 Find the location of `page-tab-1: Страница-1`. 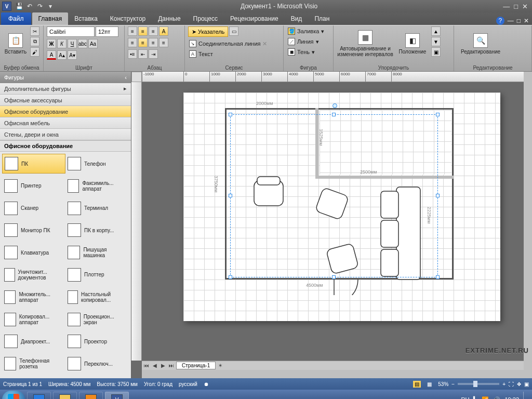

page-tab-1: Страница-1 is located at coordinates (196, 366).